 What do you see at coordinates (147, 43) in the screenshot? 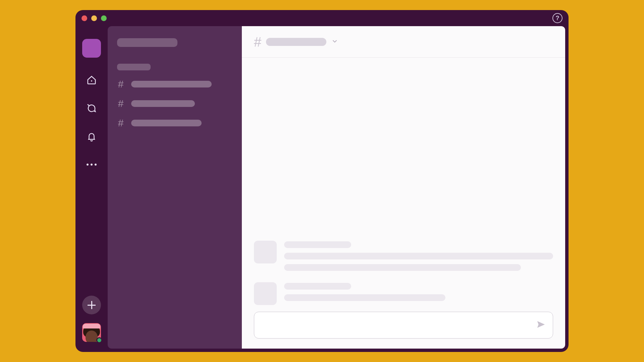
I see `workspace-name` at bounding box center [147, 43].